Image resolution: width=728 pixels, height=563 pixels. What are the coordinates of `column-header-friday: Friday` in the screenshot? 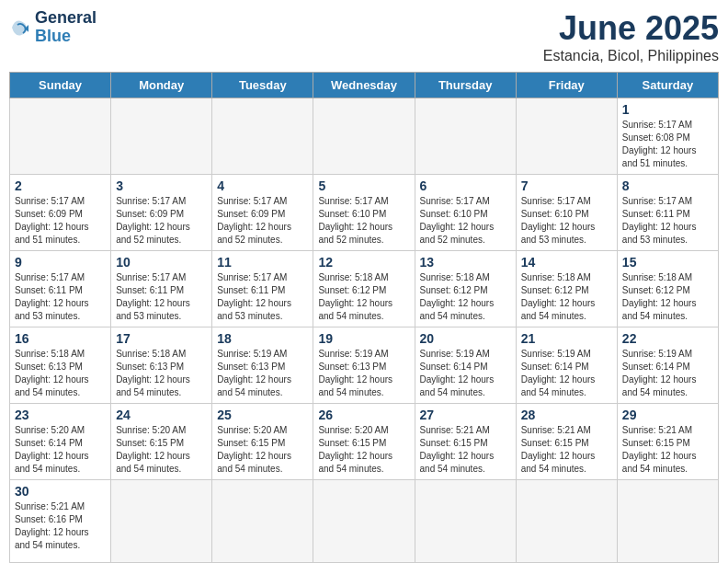 It's located at (566, 86).